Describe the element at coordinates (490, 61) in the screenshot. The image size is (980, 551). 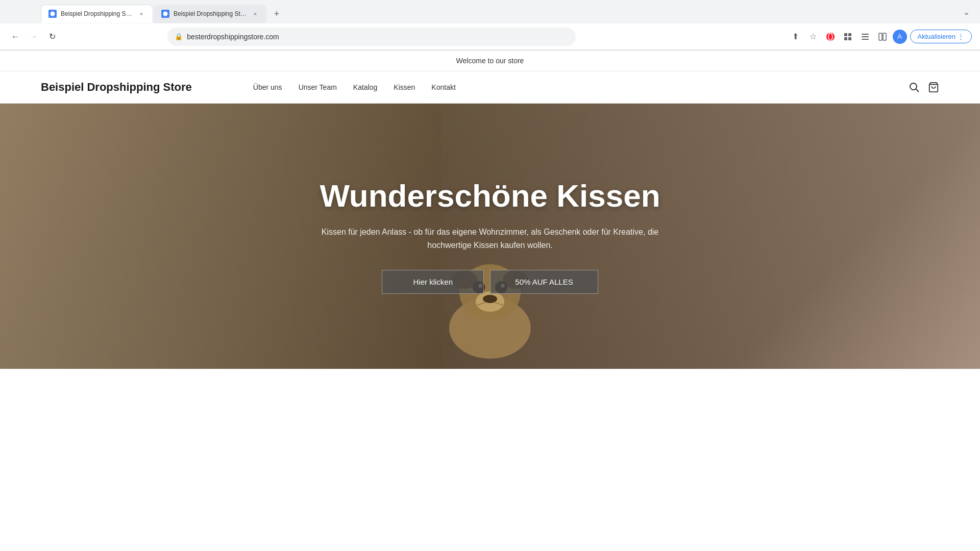
I see `announcement-text: Welcome to our store` at that location.